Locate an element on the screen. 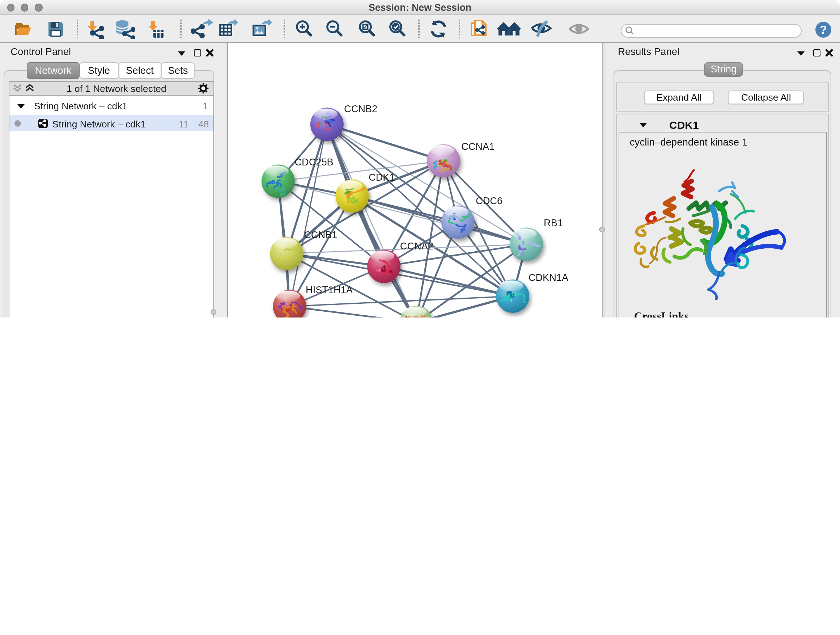 The image size is (840, 635). svg-text: CDC6 is located at coordinates (489, 201).